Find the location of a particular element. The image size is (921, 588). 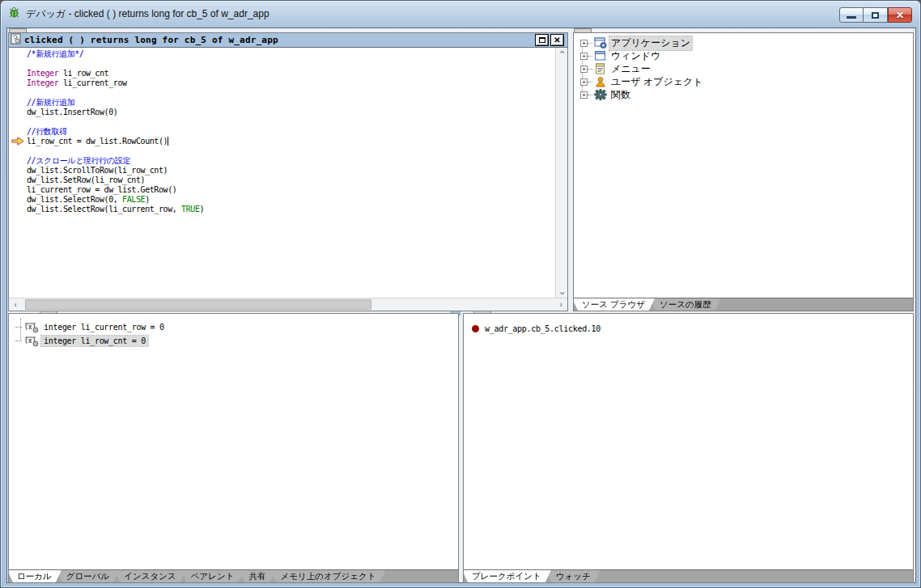

scroll-left-icon: ‹ is located at coordinates (15, 304).